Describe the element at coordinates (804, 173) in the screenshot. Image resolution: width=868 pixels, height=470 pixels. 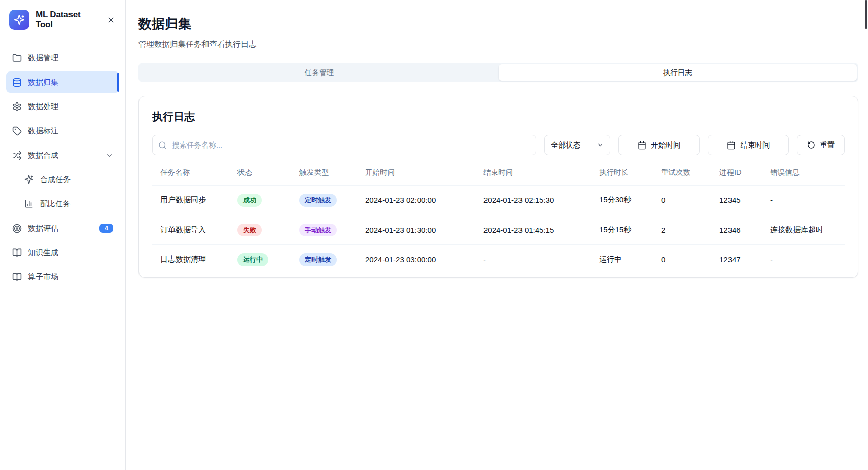
I see `column-header-error: 错误信息` at that location.